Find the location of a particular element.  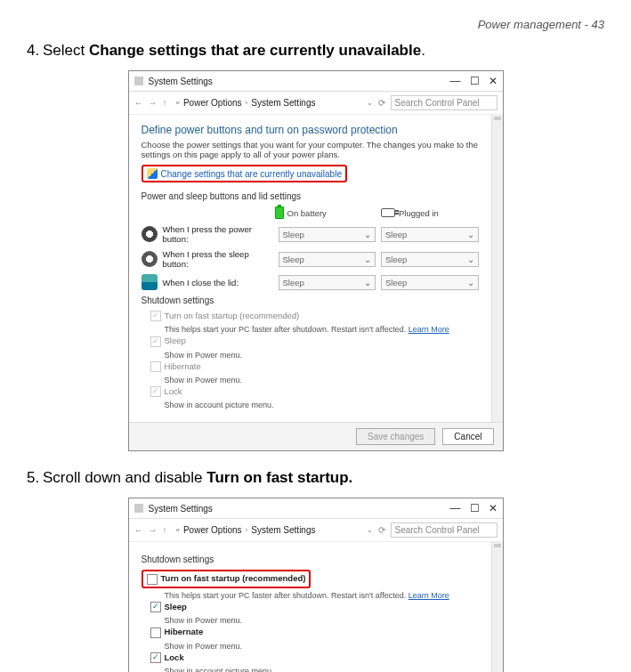

row-label: When I press the power button: is located at coordinates (218, 234).